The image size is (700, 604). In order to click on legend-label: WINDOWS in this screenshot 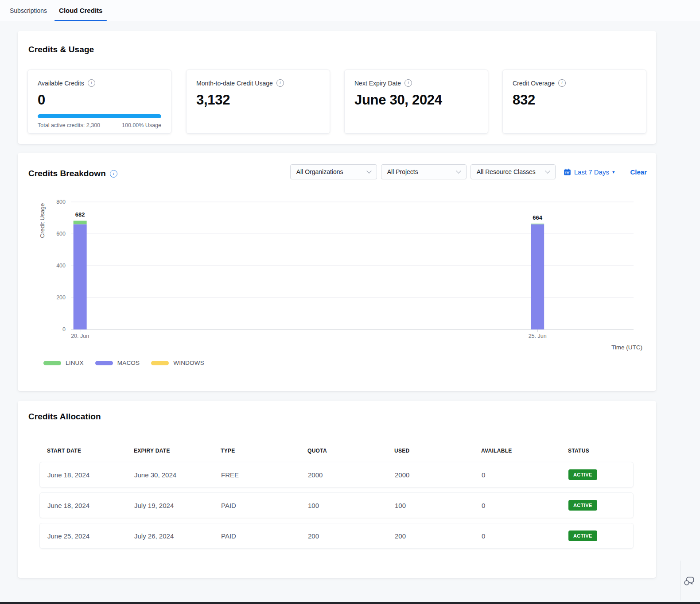, I will do `click(189, 363)`.